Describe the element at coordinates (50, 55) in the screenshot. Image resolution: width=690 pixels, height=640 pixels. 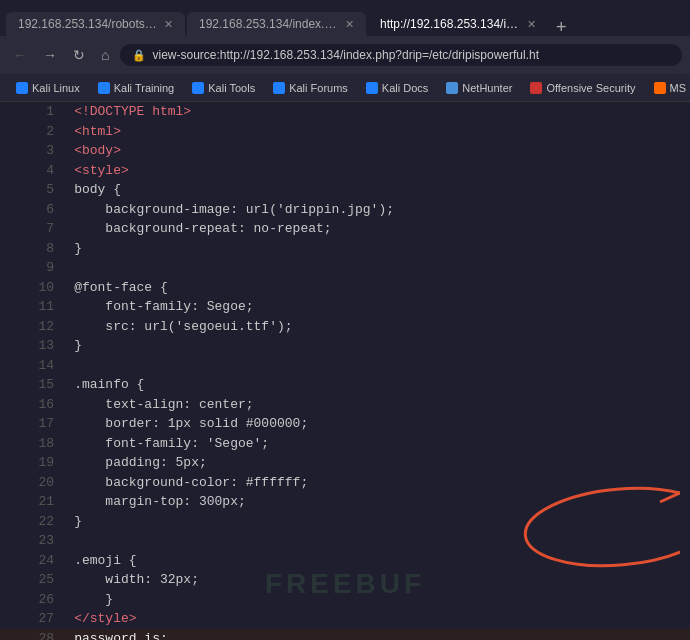
I see `forward-button: →` at that location.